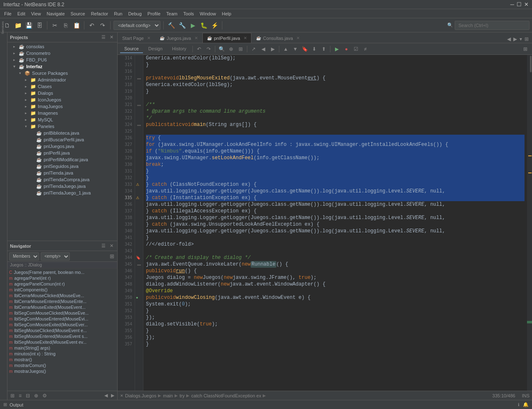  I want to click on profile-run-btn: ⚡, so click(214, 25).